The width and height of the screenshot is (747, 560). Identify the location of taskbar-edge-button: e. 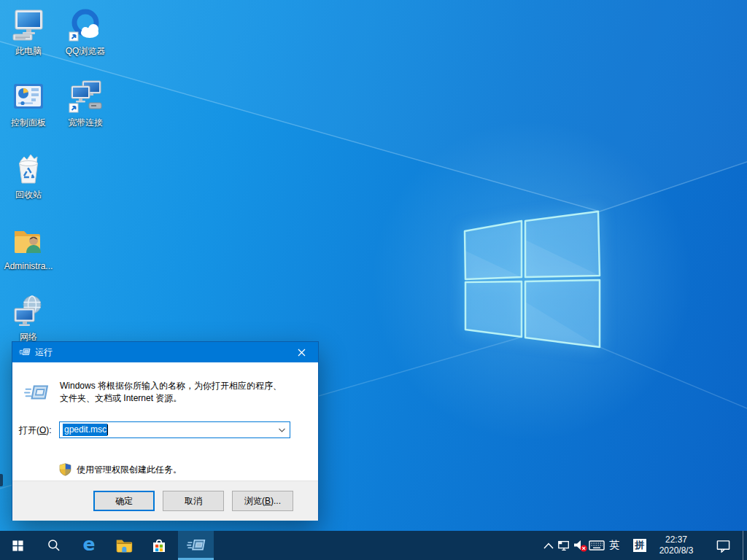
(89, 545).